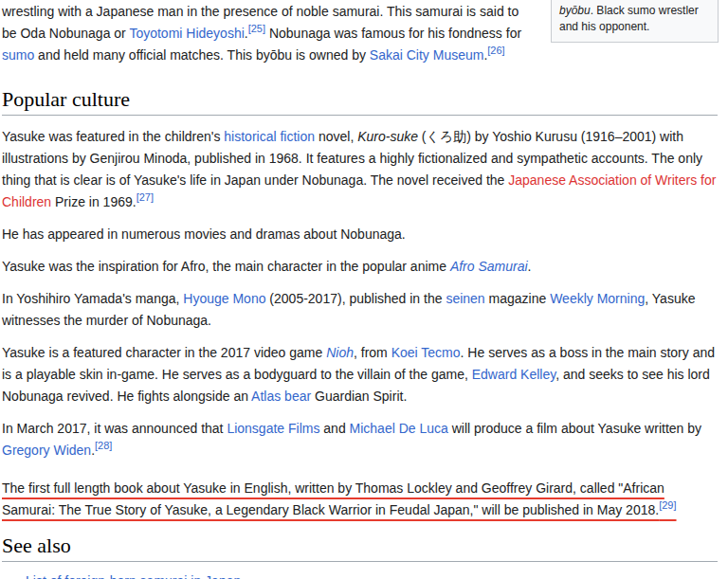 This screenshot has width=728, height=579. What do you see at coordinates (103, 445) in the screenshot?
I see `reference-marker: [28]` at bounding box center [103, 445].